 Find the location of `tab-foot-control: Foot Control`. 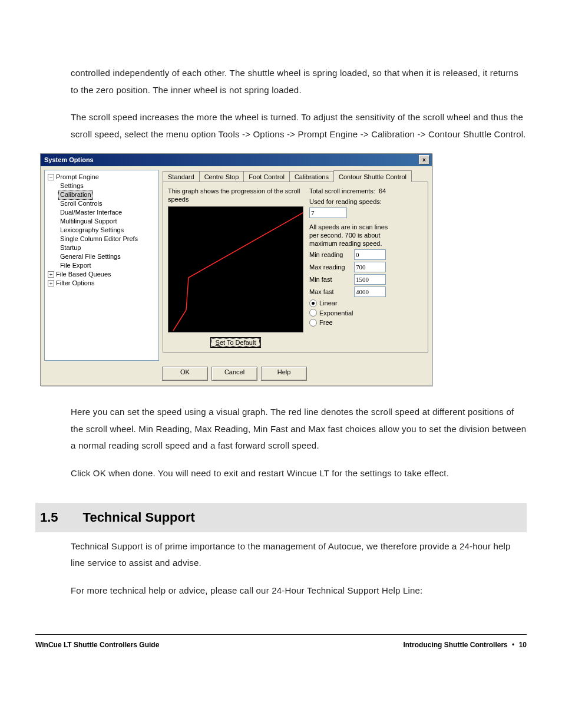

tab-foot-control: Foot Control is located at coordinates (266, 176).